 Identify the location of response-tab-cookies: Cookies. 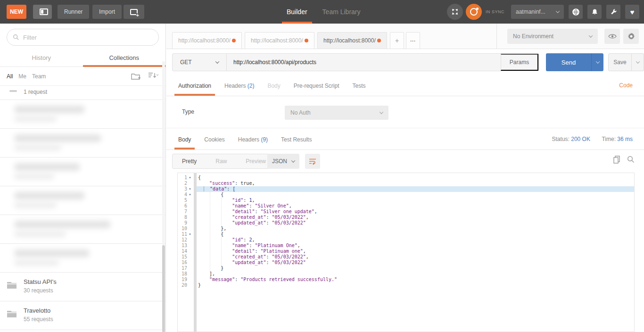
(214, 143).